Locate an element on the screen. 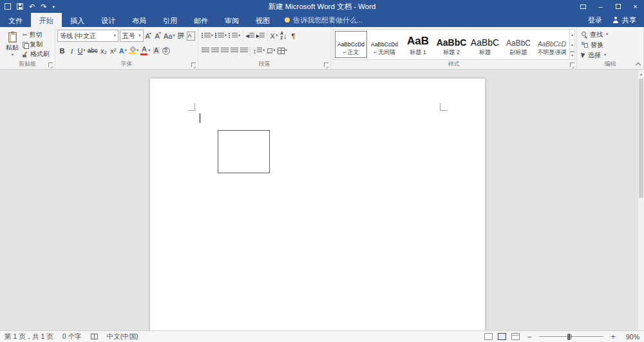 The image size is (644, 342). scroll-up-icon: ▴ is located at coordinates (641, 73).